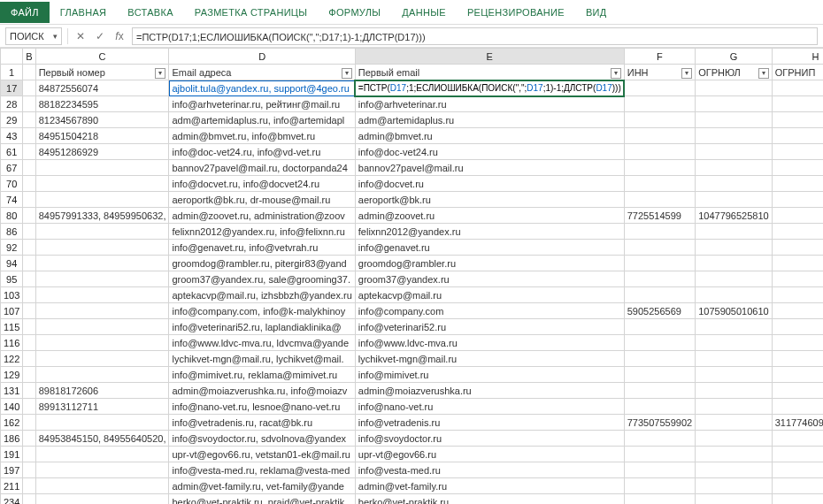 The width and height of the screenshot is (823, 504). What do you see at coordinates (262, 470) in the screenshot?
I see `cell: info@vesta-med.ru, reklama@vesta-med` at bounding box center [262, 470].